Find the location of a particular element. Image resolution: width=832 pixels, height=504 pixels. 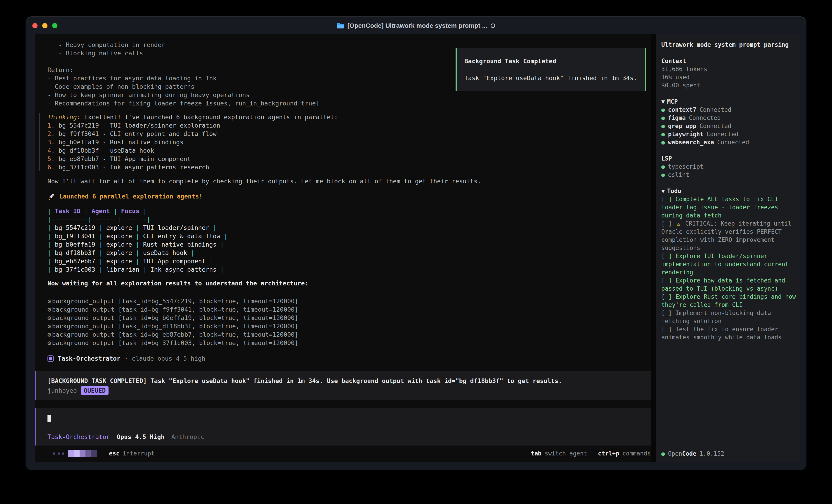

hint-interrupt: esc interrupt is located at coordinates (132, 453).